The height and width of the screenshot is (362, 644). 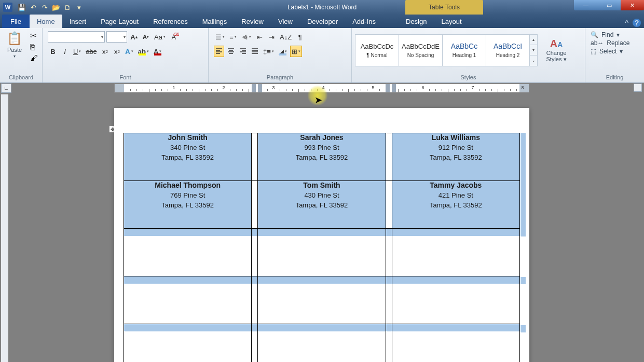 I want to click on sort-button: A↓Z, so click(x=285, y=37).